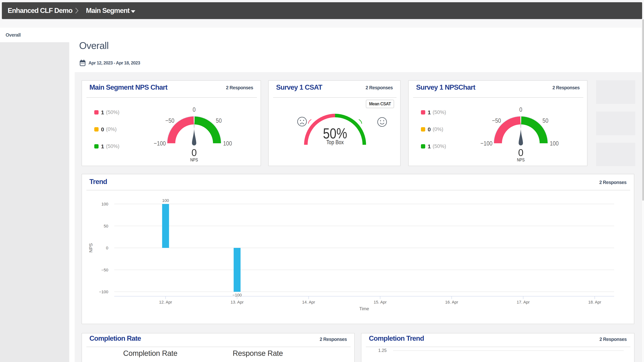  Describe the element at coordinates (382, 122) in the screenshot. I see `smiley-happy-icon` at that location.